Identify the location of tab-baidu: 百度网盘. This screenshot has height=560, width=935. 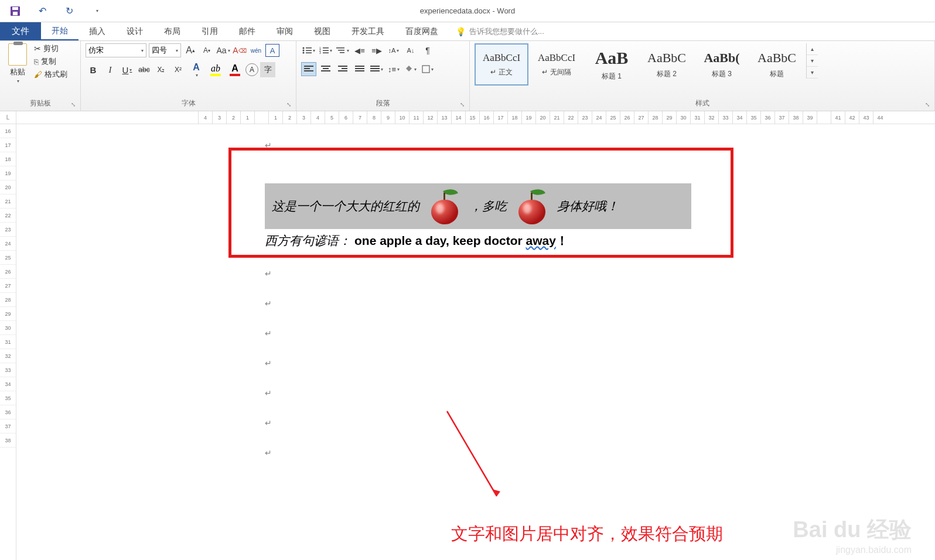
(422, 32).